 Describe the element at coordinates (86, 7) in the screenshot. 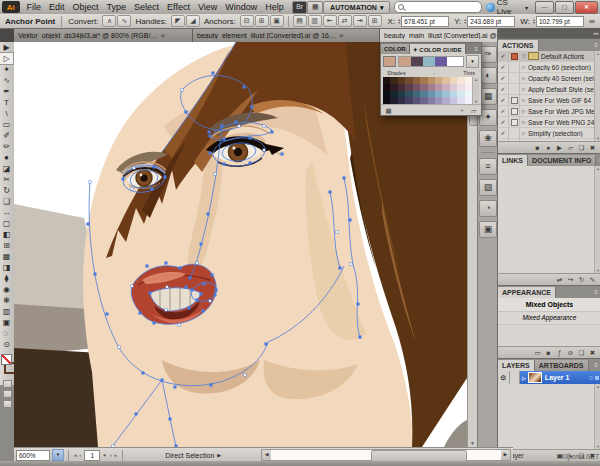

I see `menu-object: Object` at that location.